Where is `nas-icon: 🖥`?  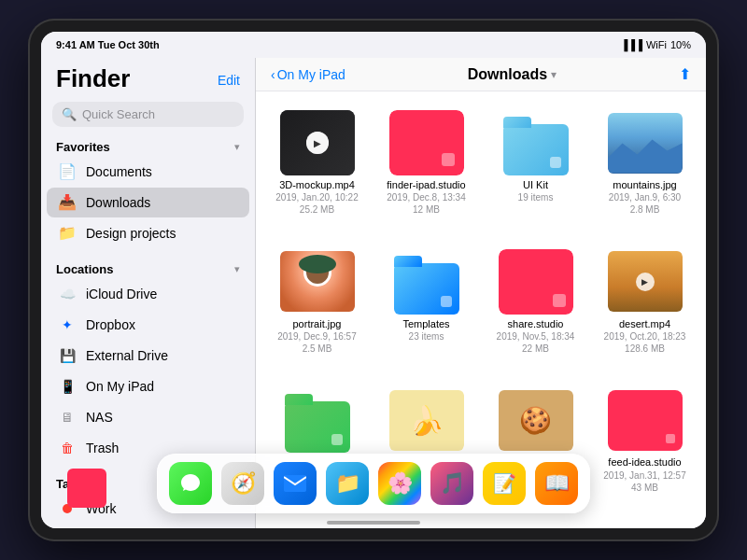
nas-icon: 🖥 is located at coordinates (67, 417).